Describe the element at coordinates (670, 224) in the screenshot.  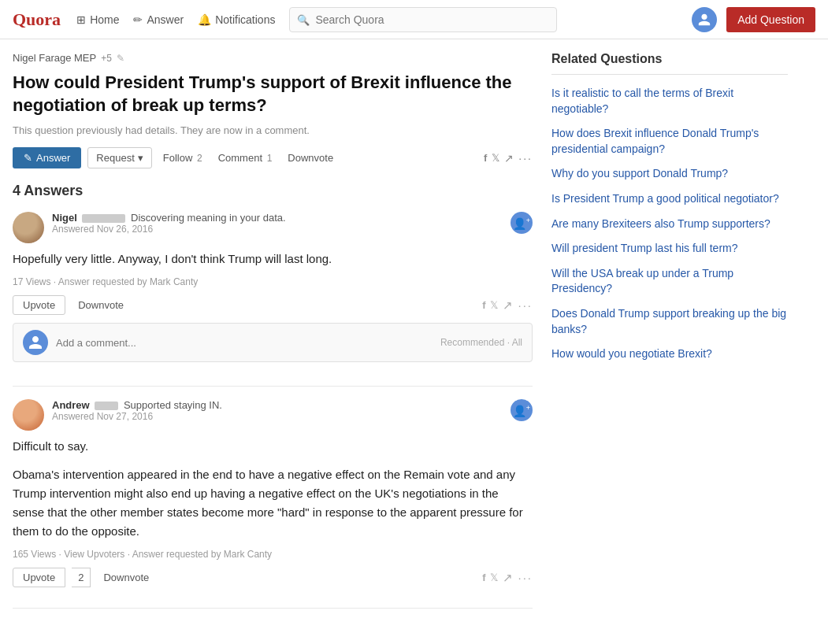
I see `related-questions-list: Is it realistic to call the terms of Bre…` at that location.